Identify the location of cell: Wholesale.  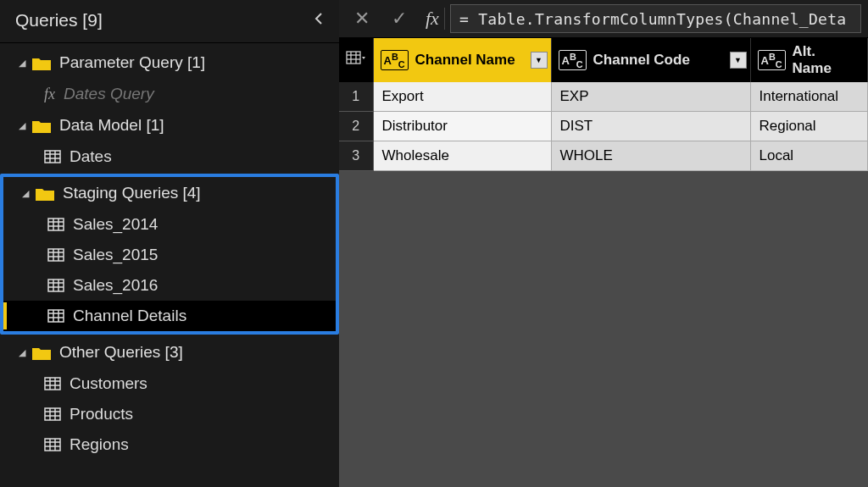
(462, 156).